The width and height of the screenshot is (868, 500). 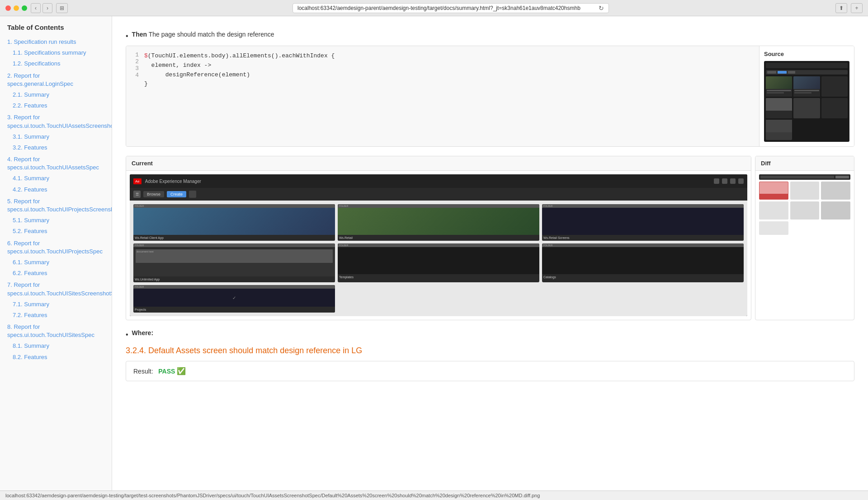 What do you see at coordinates (56, 80) in the screenshot?
I see `toc-item-2: 2. Report for specs.general.LoginSpec` at bounding box center [56, 80].